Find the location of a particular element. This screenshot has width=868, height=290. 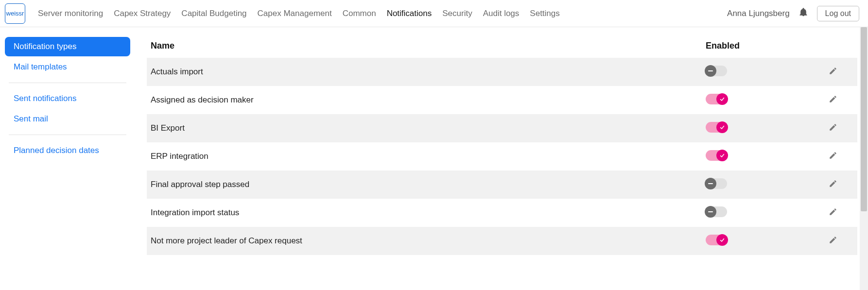

table-row: Integration import status is located at coordinates (502, 213).